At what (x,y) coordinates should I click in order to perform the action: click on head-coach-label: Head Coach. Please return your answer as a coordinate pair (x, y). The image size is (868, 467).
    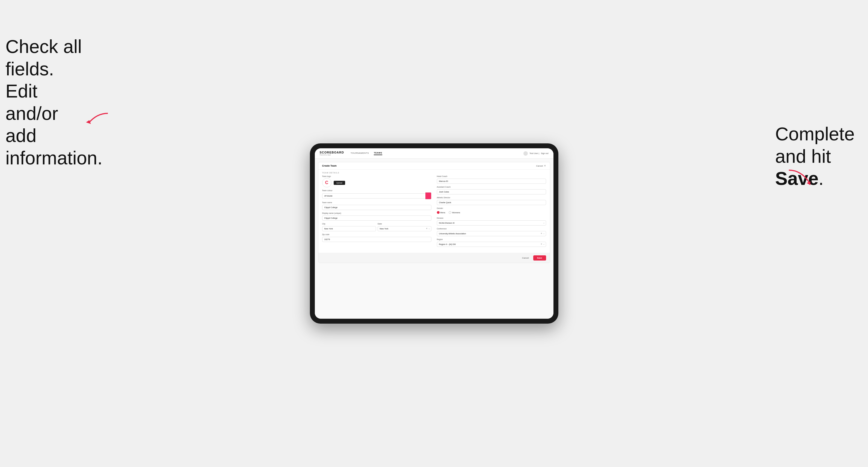
    Looking at the image, I should click on (492, 176).